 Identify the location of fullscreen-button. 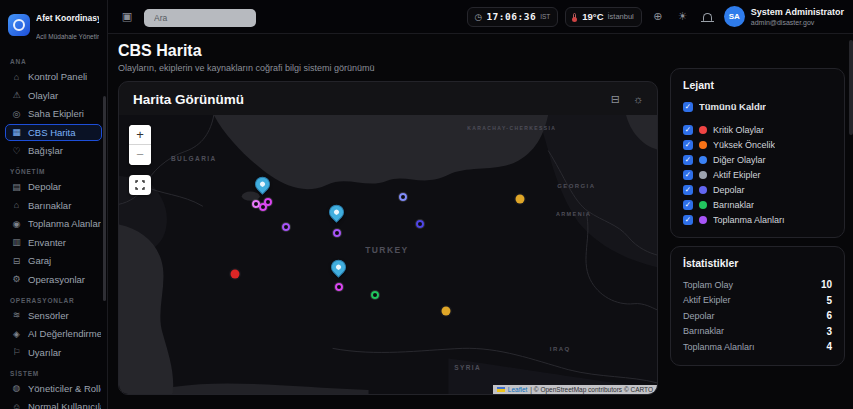
(140, 185).